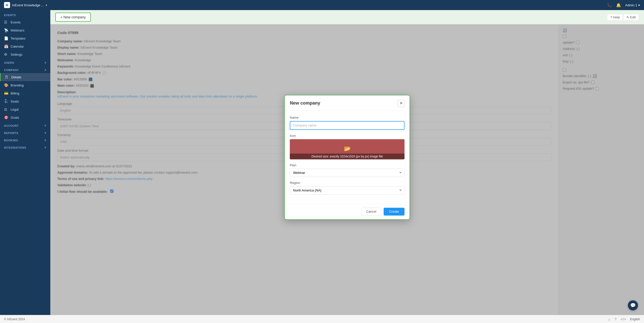 The height and width of the screenshot is (323, 644). Describe the element at coordinates (633, 305) in the screenshot. I see `chat-bubble: 💬` at that location.